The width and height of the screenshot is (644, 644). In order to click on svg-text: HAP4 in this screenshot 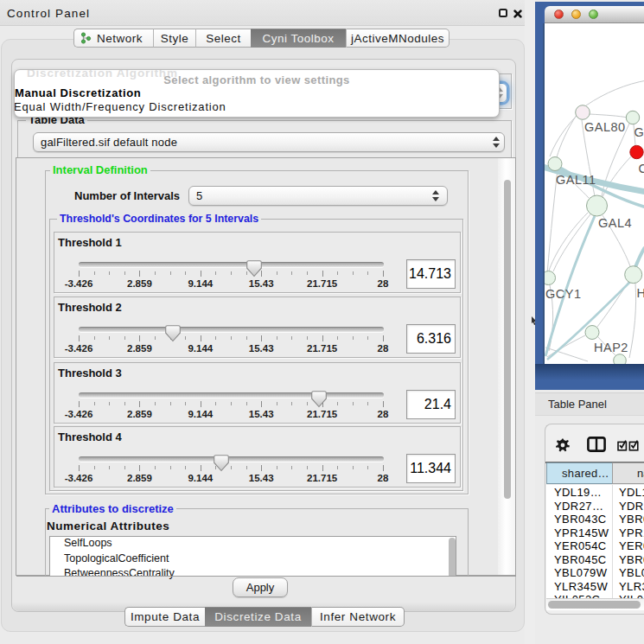, I will do `click(641, 293)`.